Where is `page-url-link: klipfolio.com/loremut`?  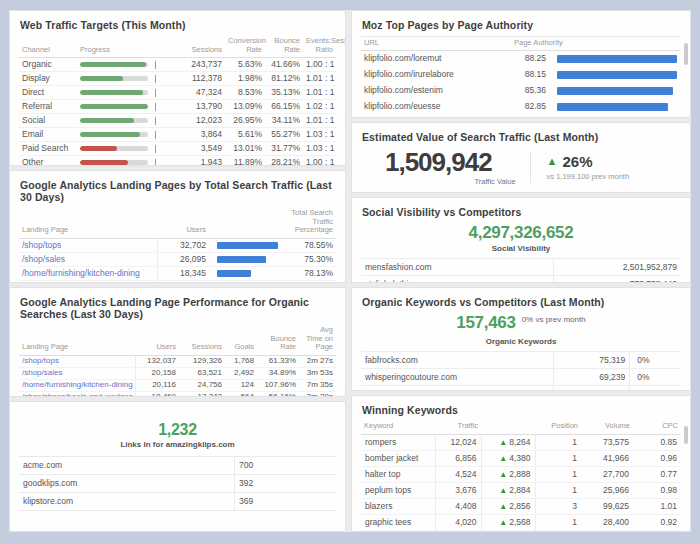
page-url-link: klipfolio.com/loremut is located at coordinates (436, 58).